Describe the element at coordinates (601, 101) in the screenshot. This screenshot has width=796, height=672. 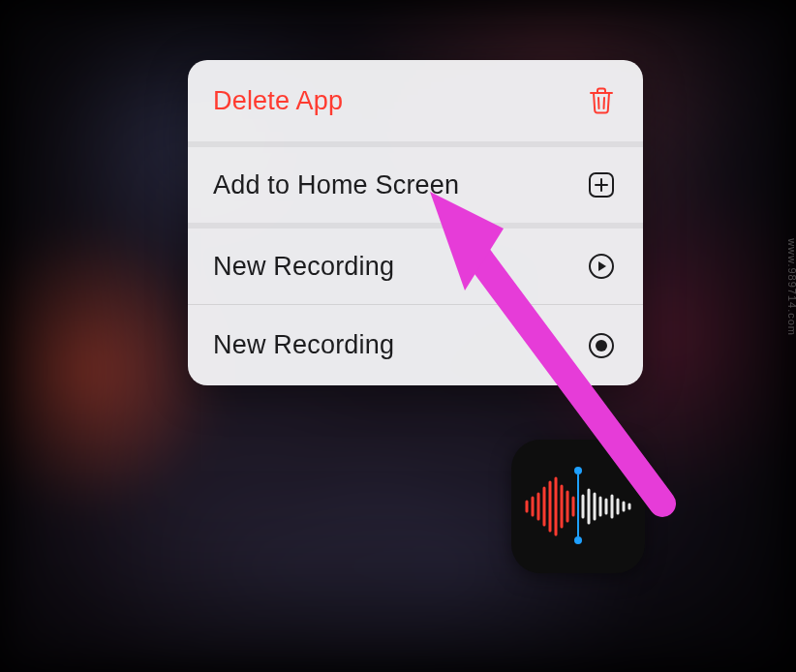
I see `trash-icon` at that location.